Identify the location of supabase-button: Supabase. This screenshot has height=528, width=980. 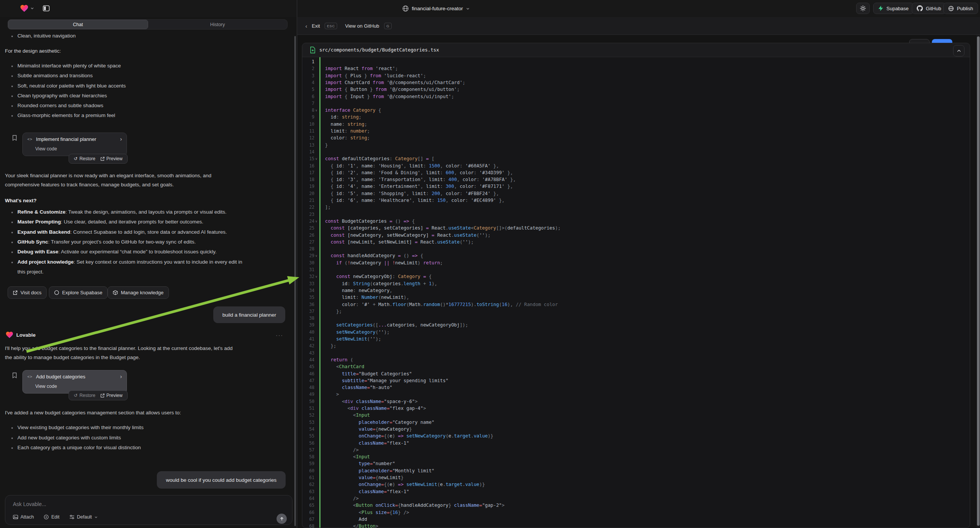
(893, 8).